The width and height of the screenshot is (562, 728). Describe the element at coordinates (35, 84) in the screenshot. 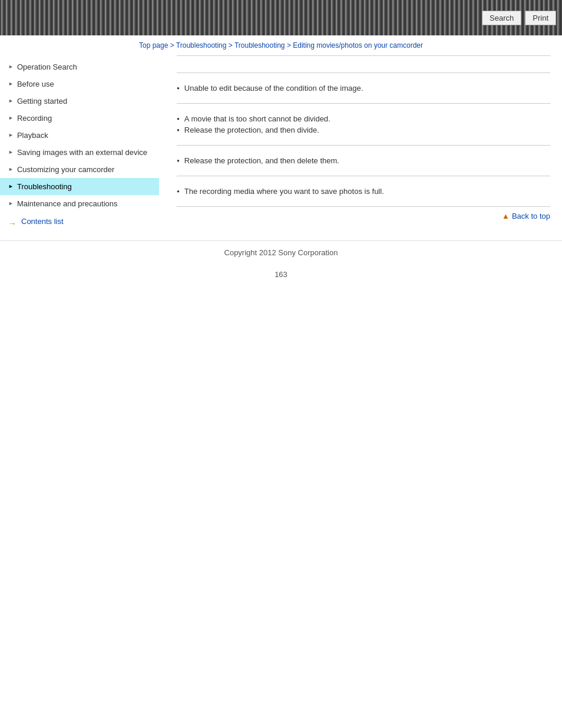

I see `sidebar-item-label: Before use` at that location.